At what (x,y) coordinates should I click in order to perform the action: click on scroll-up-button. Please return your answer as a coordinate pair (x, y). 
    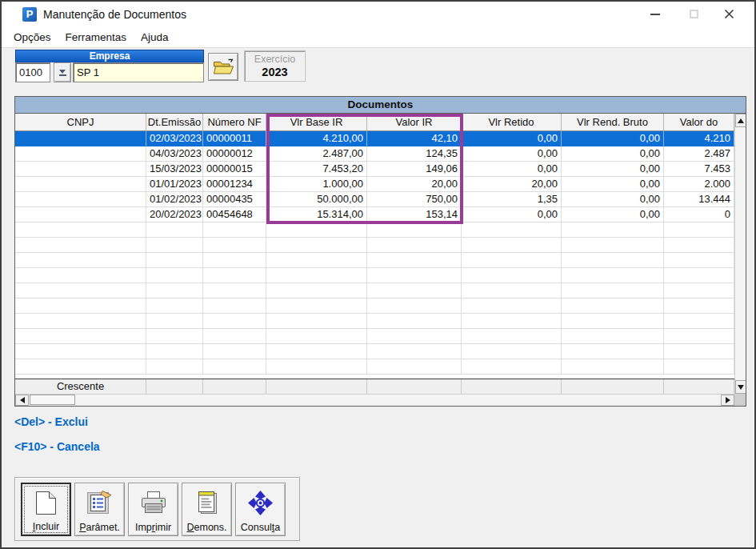
    Looking at the image, I should click on (741, 120).